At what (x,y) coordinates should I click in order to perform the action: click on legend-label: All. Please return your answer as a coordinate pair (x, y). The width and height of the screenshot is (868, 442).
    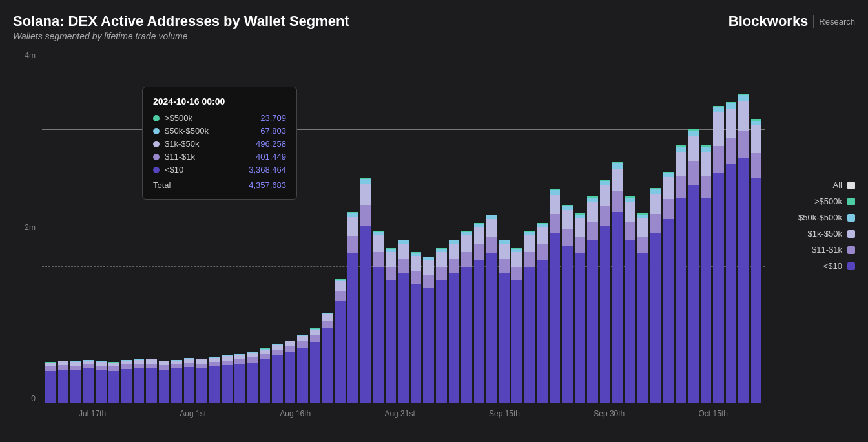
    Looking at the image, I should click on (838, 185).